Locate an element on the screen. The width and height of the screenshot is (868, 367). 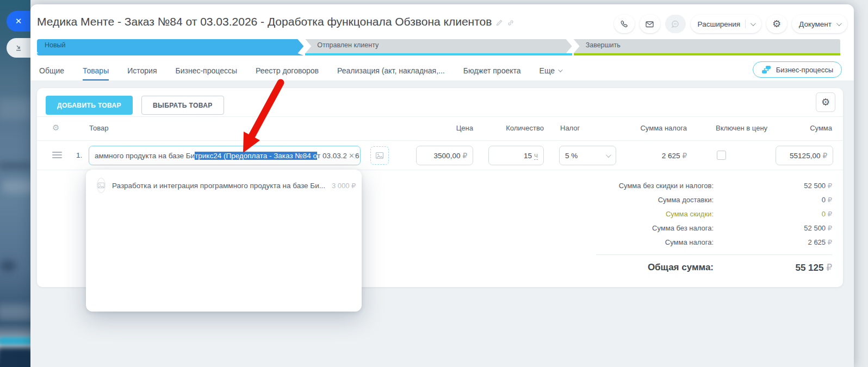
column-header-price: Цена is located at coordinates (446, 128).